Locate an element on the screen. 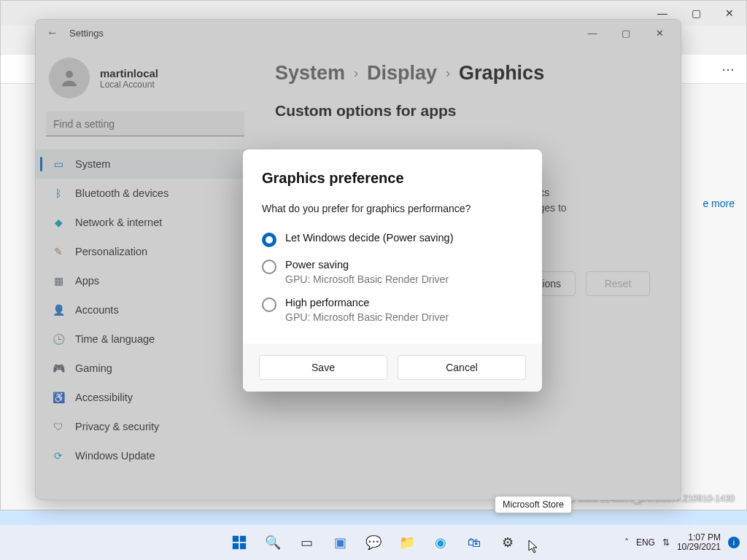 The height and width of the screenshot is (560, 747). reset-button: Reset is located at coordinates (618, 284).